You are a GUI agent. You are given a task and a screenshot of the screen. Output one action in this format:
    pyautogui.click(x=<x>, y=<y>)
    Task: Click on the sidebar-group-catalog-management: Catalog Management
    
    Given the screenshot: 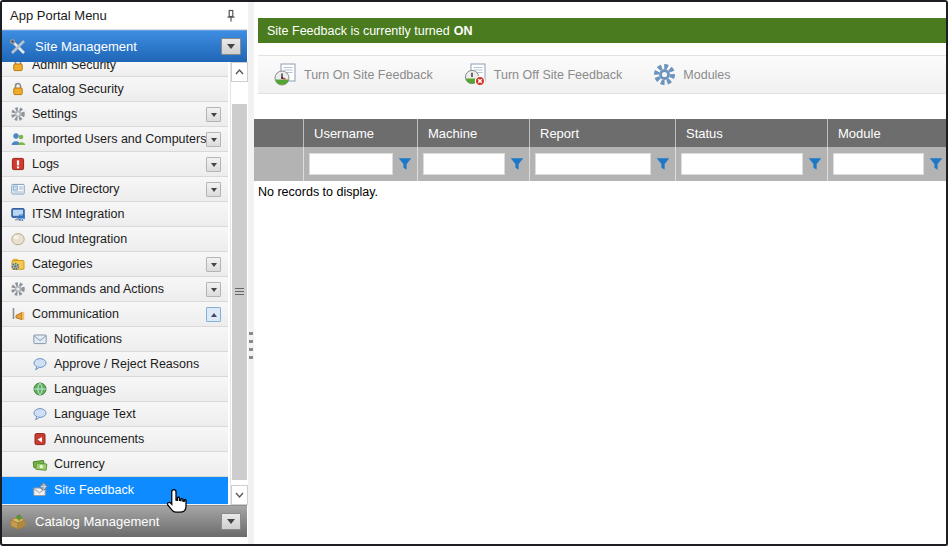 What is the action you would take?
    pyautogui.click(x=124, y=521)
    